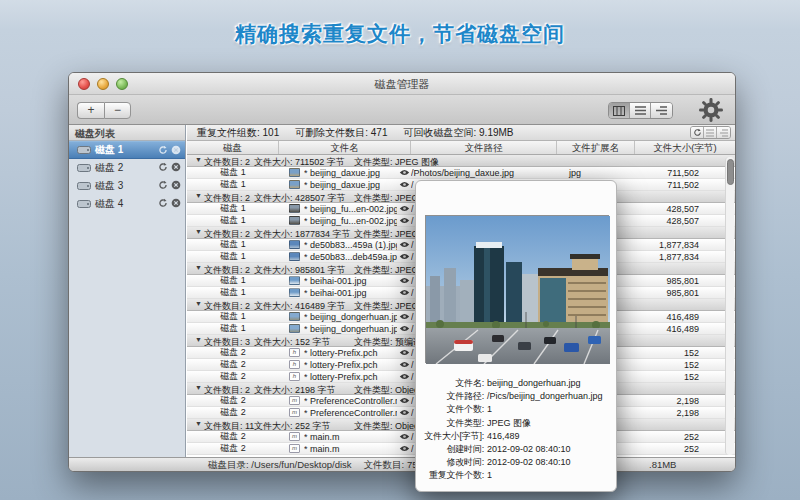 The height and width of the screenshot is (500, 800). What do you see at coordinates (484, 148) in the screenshot?
I see `column-header-filepath: 文件路径` at bounding box center [484, 148].